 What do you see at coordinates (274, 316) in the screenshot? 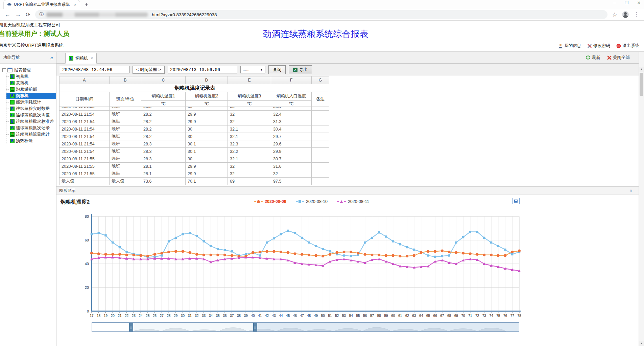
I see `svg-text: 43` at bounding box center [274, 316].